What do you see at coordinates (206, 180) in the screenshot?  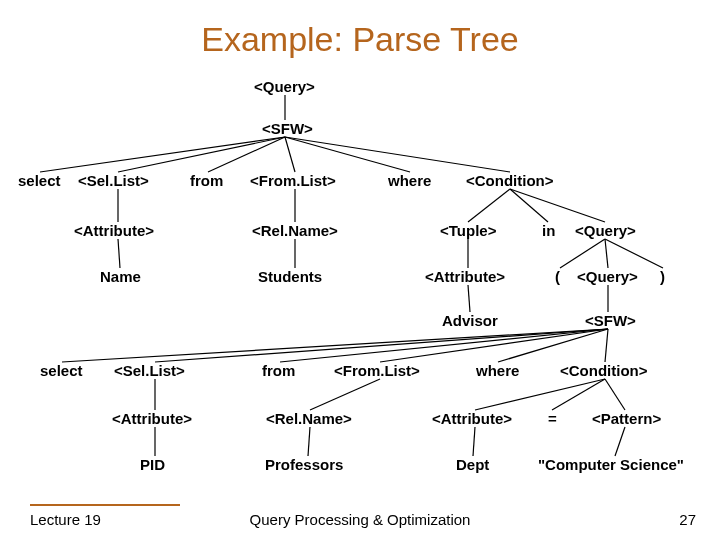 I see `tree-node-from: from` at bounding box center [206, 180].